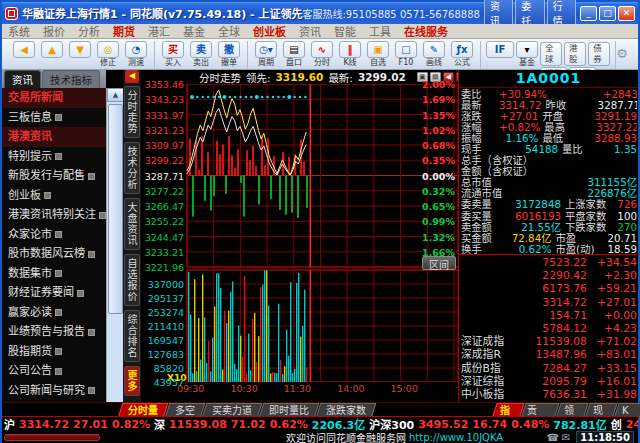 The image size is (640, 443). I want to click on table-row: 6173.76+59.21, so click(549, 288).